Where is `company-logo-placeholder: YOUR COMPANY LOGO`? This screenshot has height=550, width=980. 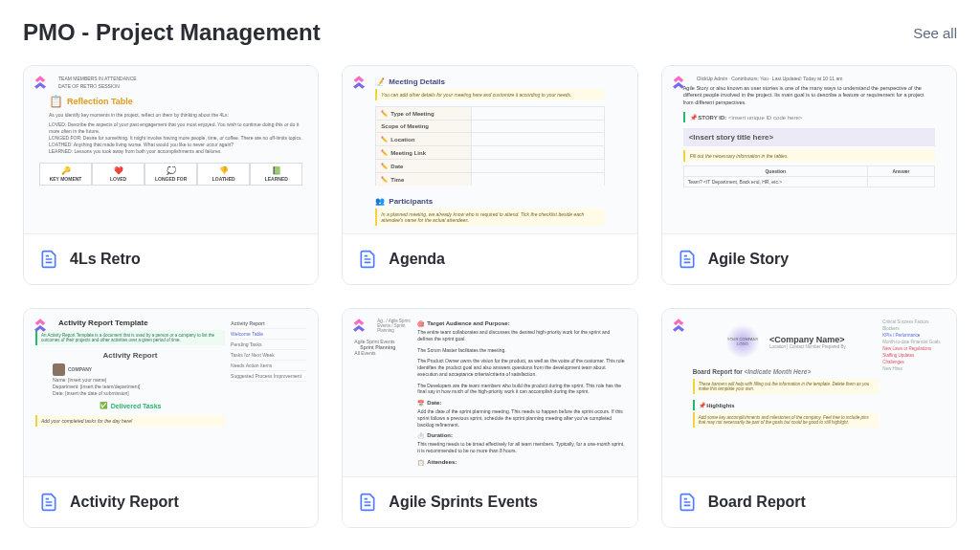 company-logo-placeholder: YOUR COMPANY LOGO is located at coordinates (743, 341).